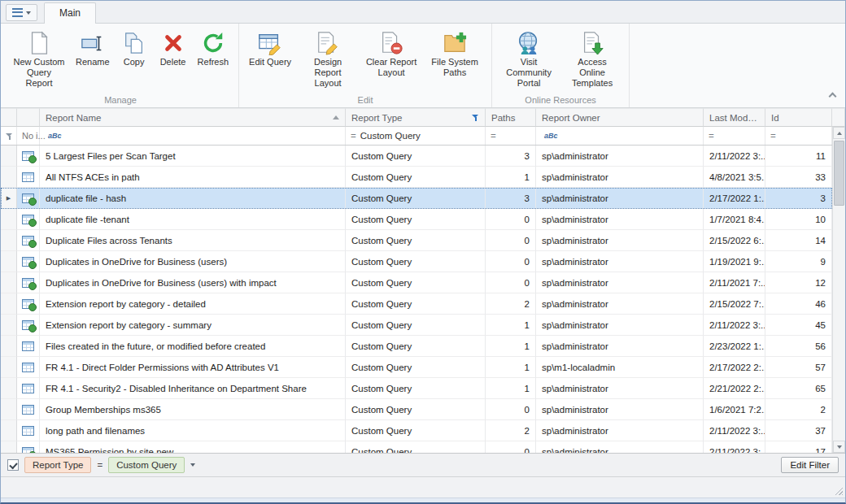 The image size is (846, 504). What do you see at coordinates (213, 48) in the screenshot?
I see `refresh-button: Refresh` at bounding box center [213, 48].